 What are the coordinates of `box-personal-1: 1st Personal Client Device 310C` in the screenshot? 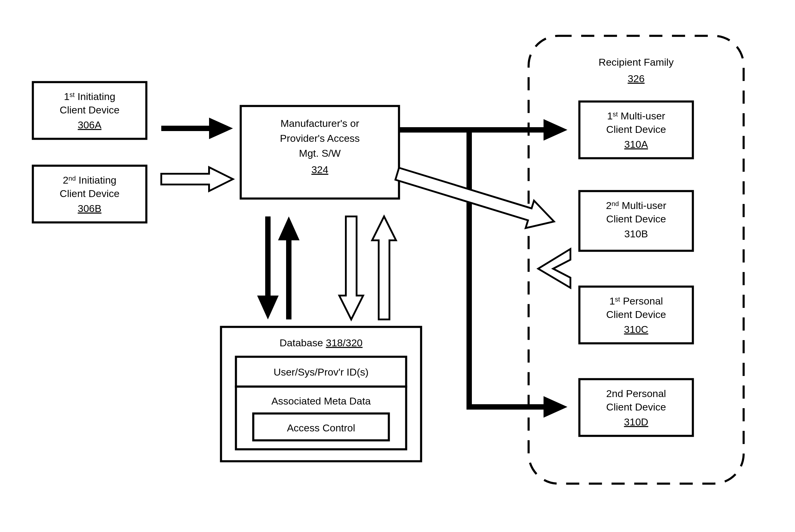 It's located at (636, 315).